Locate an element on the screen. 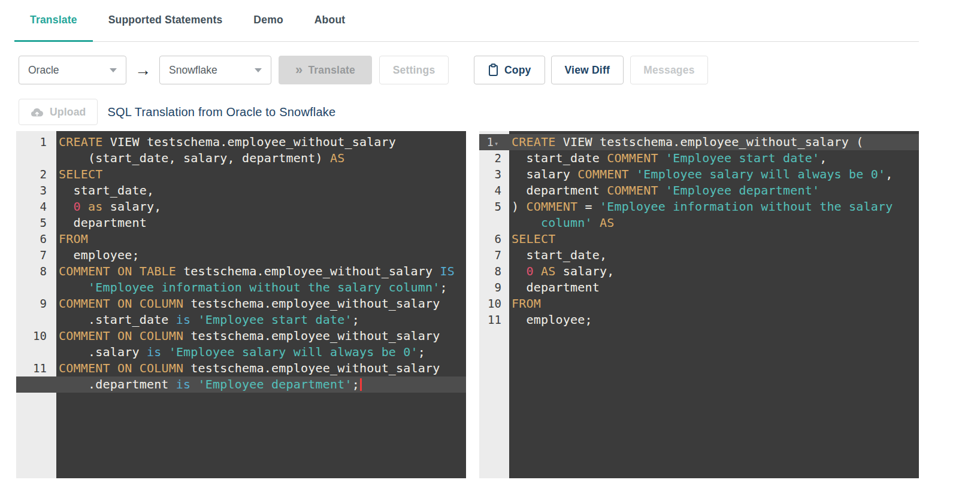 The image size is (980, 498). code-line: .department is 'Employee department'; is located at coordinates (241, 384).